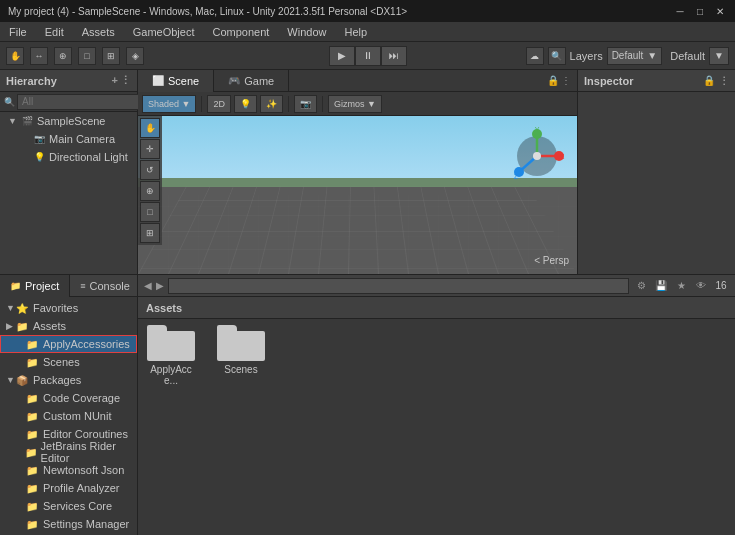 The height and width of the screenshot is (535, 735). What do you see at coordinates (68, 452) in the screenshot?
I see `proj-jetbrainsridereditor: 📁 JetBrains Rider Editor` at bounding box center [68, 452].